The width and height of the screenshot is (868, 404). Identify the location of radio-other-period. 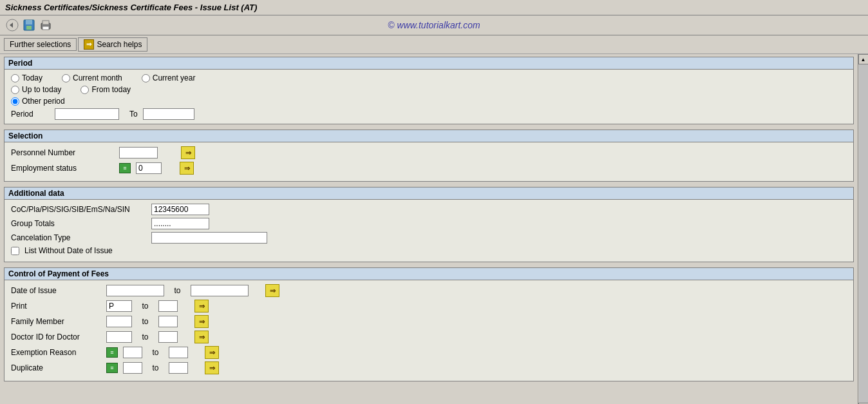
(15, 102).